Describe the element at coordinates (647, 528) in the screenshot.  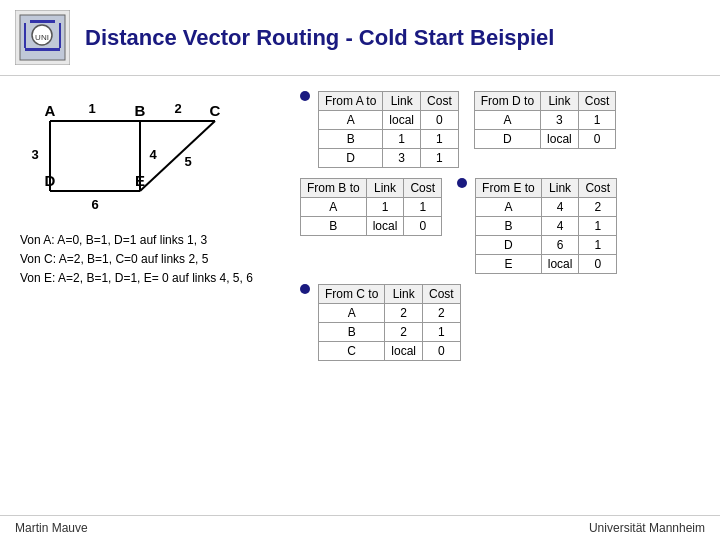
I see `footer-right: Universität Mannheim` at that location.